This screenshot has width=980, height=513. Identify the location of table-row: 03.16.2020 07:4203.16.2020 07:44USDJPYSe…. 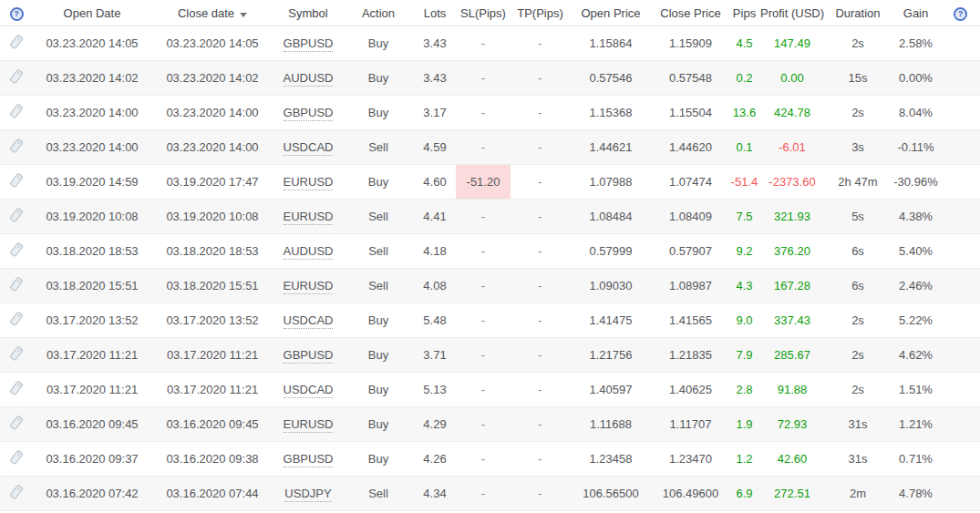
(490, 494).